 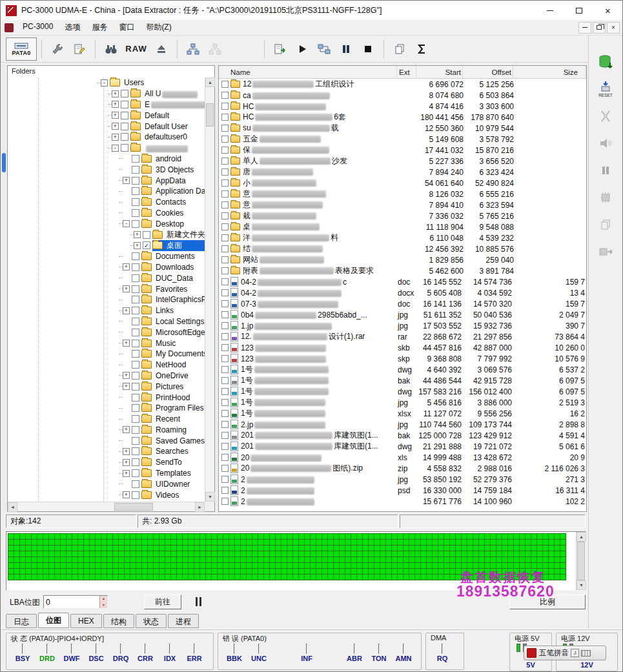 I want to click on file-row: 洋料6 110 0484 539 232, so click(x=403, y=238).